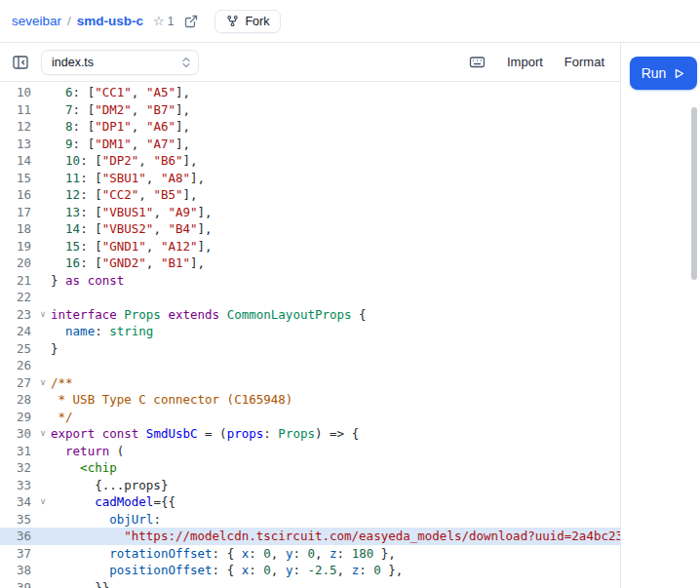  Describe the element at coordinates (679, 74) in the screenshot. I see `play-icon` at that location.